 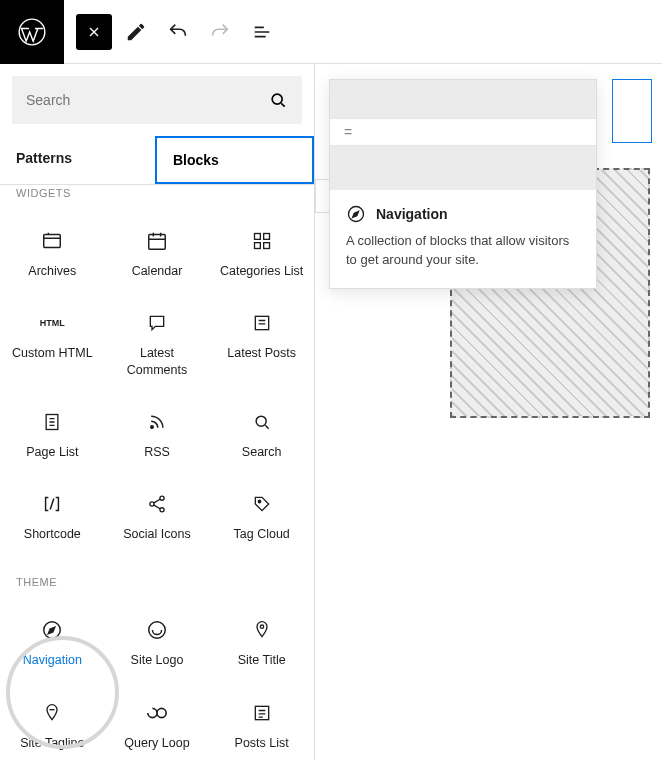 What do you see at coordinates (158, 724) in the screenshot?
I see `block-query-loop: Query Loop` at bounding box center [158, 724].